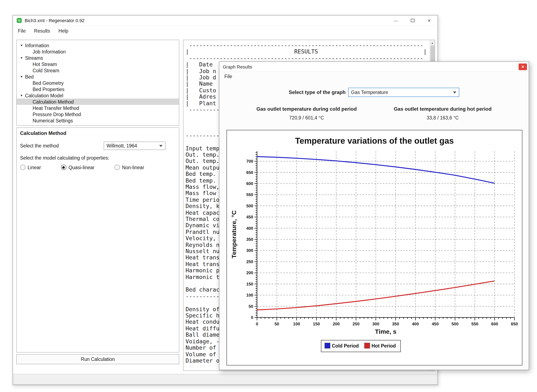 The image size is (537, 392). I want to click on y-tick-label: 300, so click(250, 251).